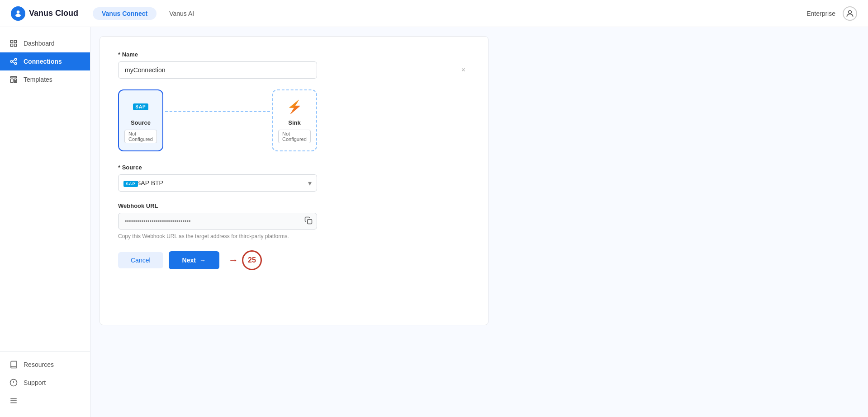 The height and width of the screenshot is (417, 868). Describe the element at coordinates (252, 260) in the screenshot. I see `step-badge: 25` at that location.